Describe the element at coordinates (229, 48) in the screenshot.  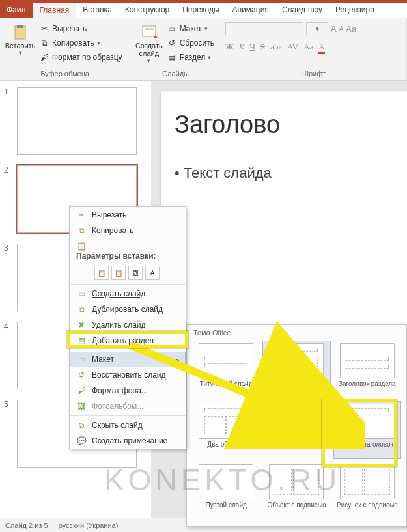
I see `bold-button: Ж` at that location.